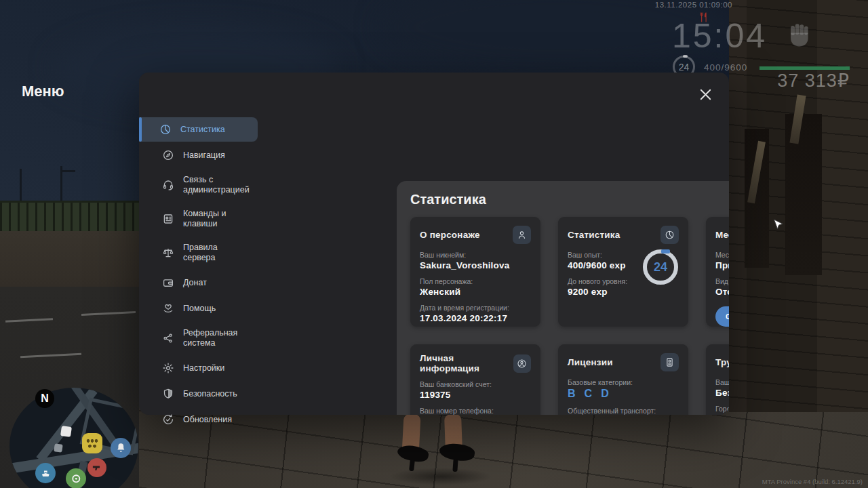 The image size is (868, 488). Describe the element at coordinates (45, 399) in the screenshot. I see `compass-north: N` at that location.